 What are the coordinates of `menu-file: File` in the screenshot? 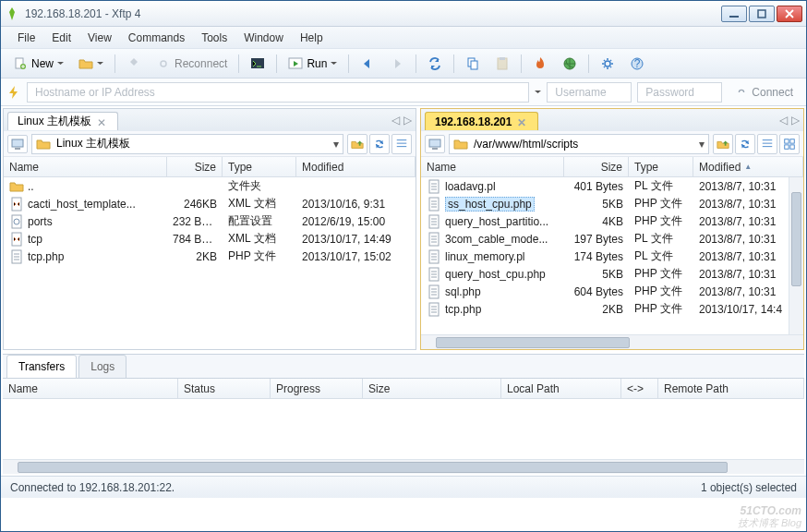 It's located at (26, 38).